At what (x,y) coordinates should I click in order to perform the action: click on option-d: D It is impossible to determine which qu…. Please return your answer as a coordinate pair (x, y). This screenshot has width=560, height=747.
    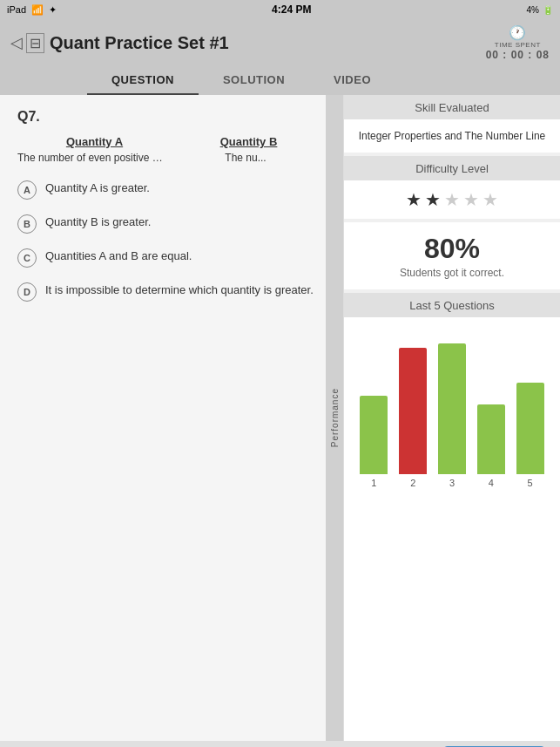
    Looking at the image, I should click on (172, 291).